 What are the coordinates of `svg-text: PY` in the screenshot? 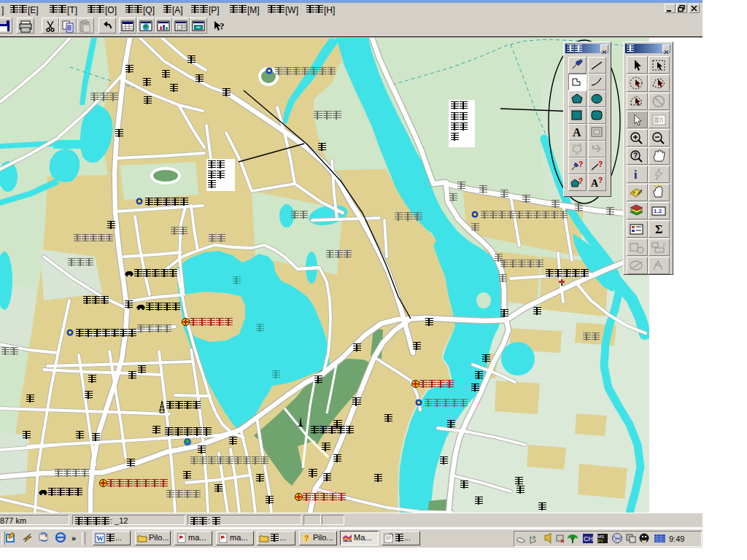 It's located at (600, 541).